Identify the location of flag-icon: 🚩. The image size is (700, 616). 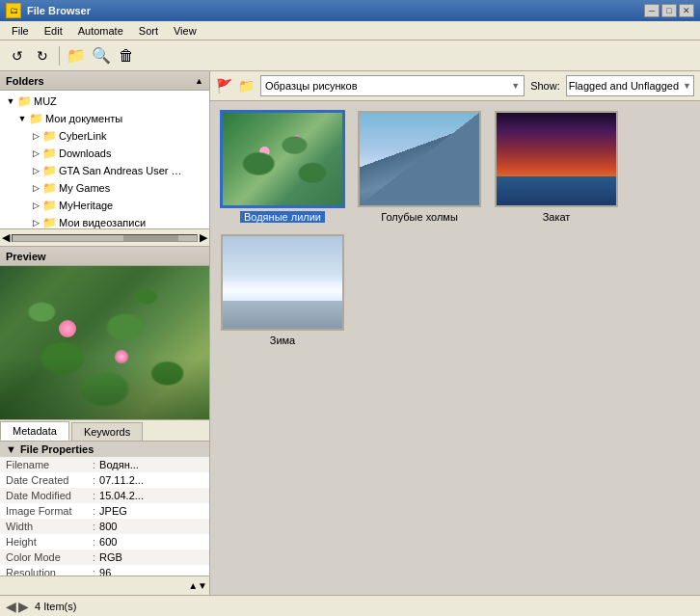
(224, 86).